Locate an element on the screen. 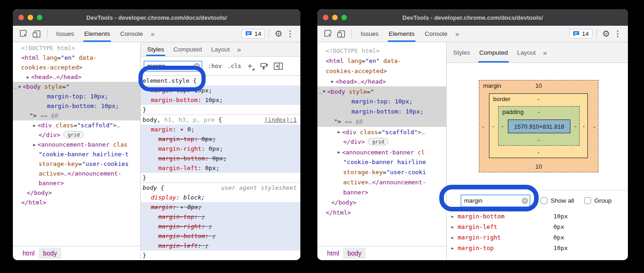  box-model-content-size: 1570.910×831.818 is located at coordinates (539, 126).